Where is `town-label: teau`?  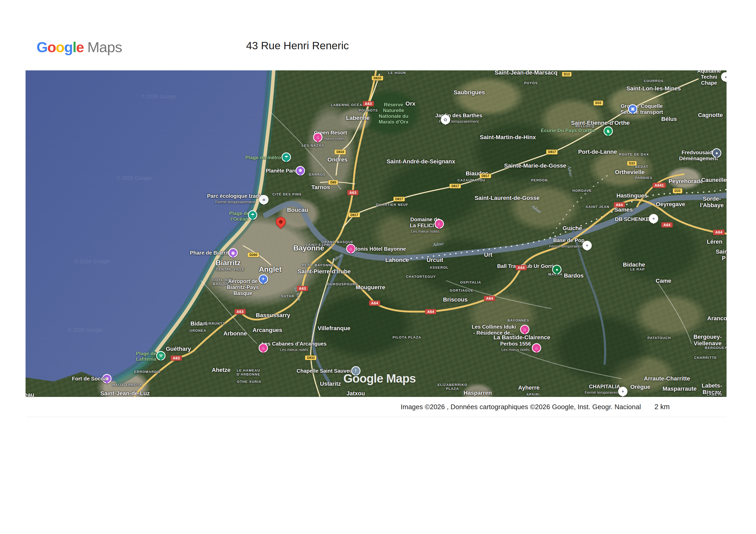
town-label: teau is located at coordinates (30, 394).